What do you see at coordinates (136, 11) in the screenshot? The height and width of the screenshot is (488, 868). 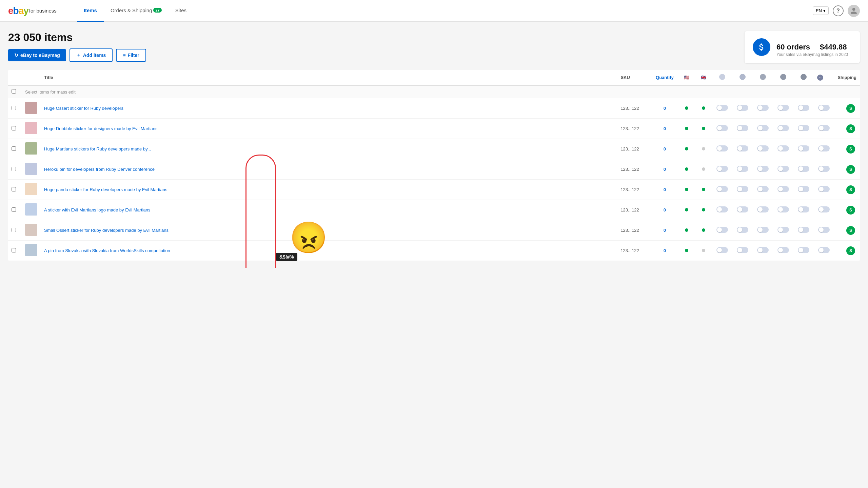 I see `nav-orders: Orders & Shipping 27` at bounding box center [136, 11].